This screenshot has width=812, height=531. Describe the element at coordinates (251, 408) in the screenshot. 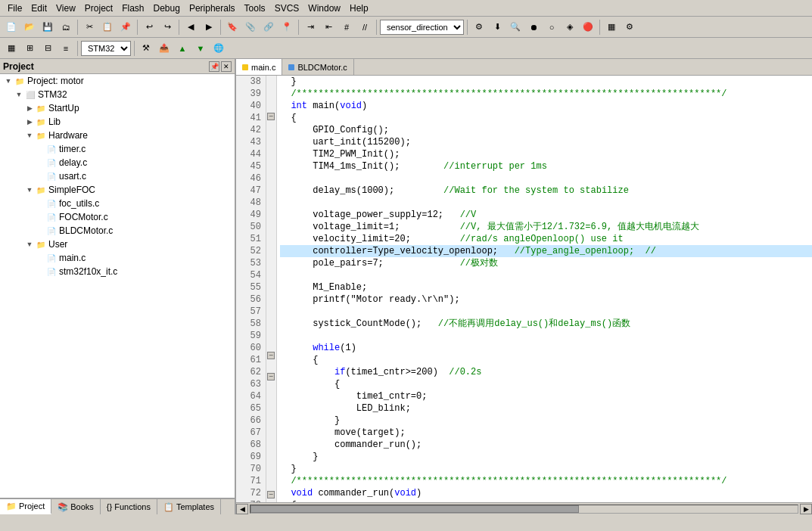

I see `line-number: 65` at that location.